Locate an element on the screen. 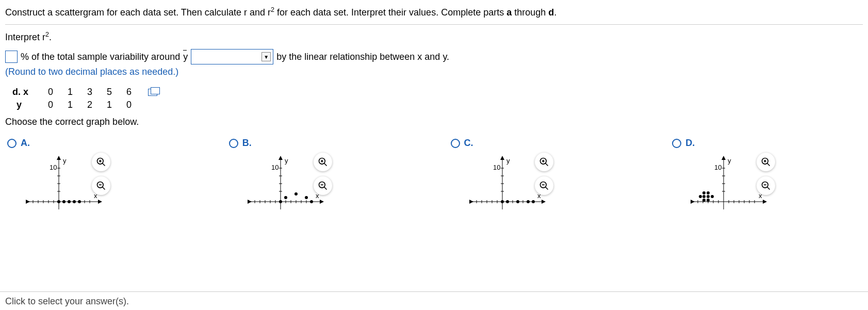 This screenshot has width=868, height=310. part-label: d. is located at coordinates (17, 92).